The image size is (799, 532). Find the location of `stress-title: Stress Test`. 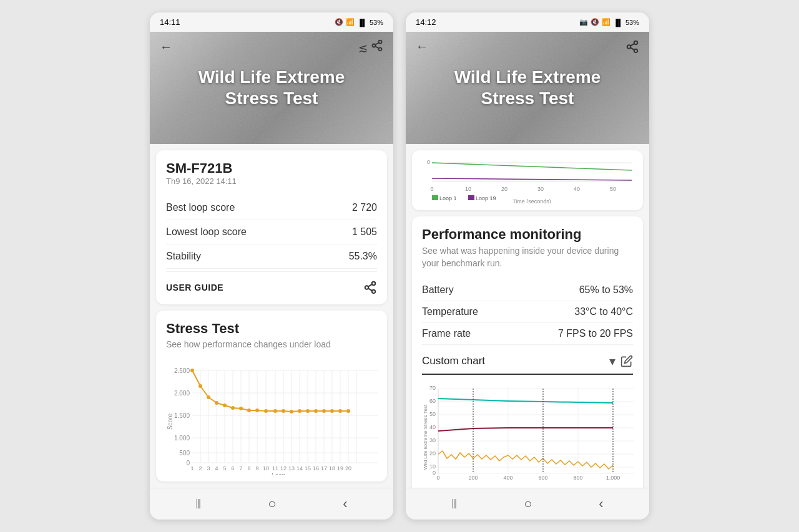

stress-title: Stress Test is located at coordinates (272, 329).